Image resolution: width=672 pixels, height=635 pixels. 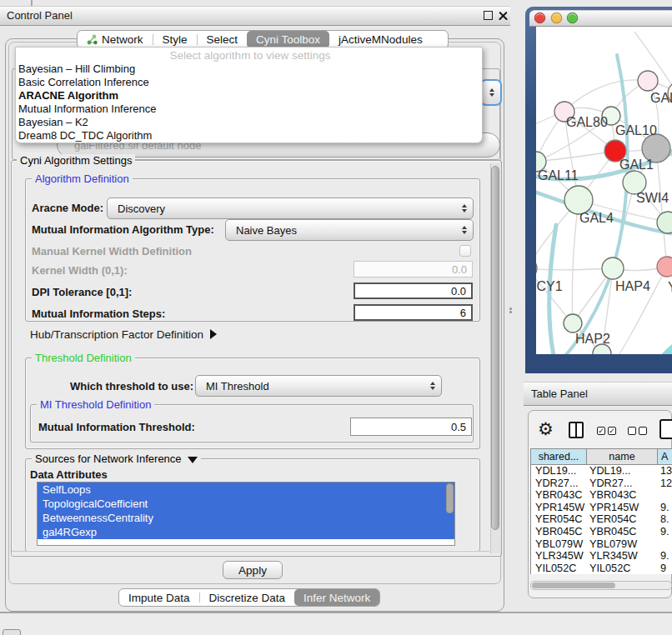 I want to click on zoom-traffic-light, so click(x=572, y=18).